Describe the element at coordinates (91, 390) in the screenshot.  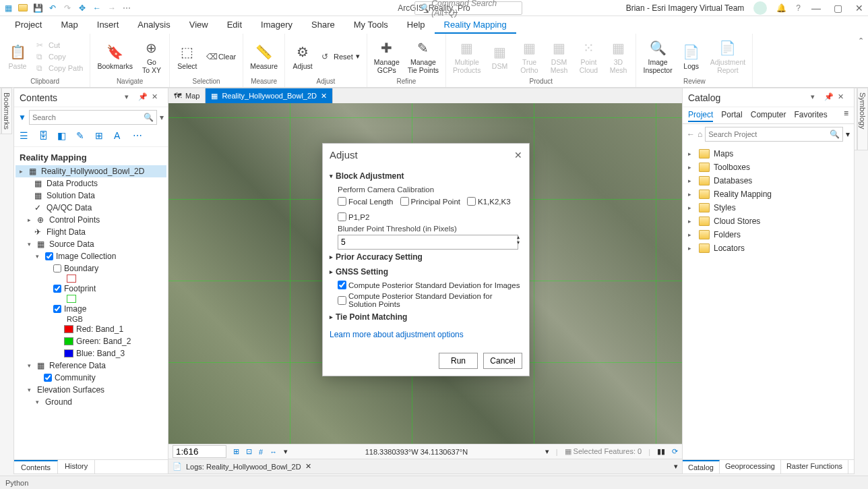
I see `tree-elevation: ▾Elevation Surfaces` at that location.